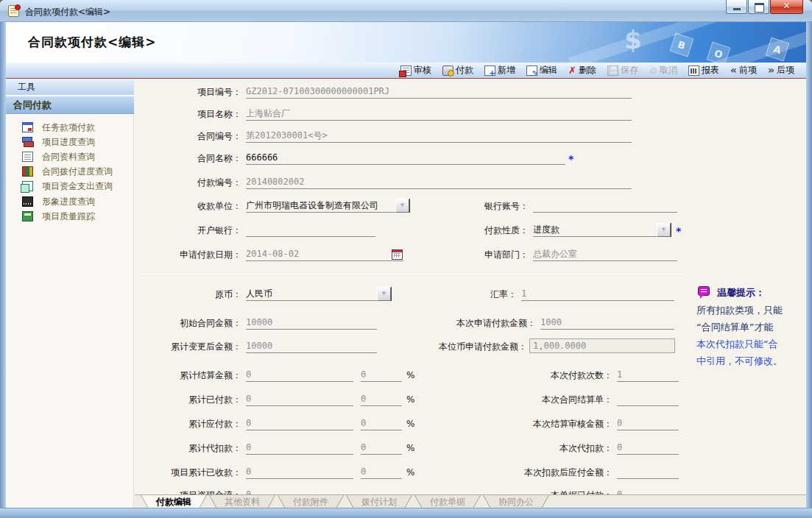 The height and width of the screenshot is (518, 812). I want to click on new-button: 新增, so click(500, 71).